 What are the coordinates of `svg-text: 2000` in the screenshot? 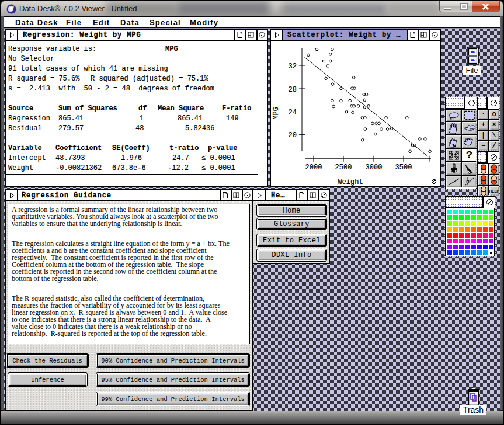 It's located at (314, 168).